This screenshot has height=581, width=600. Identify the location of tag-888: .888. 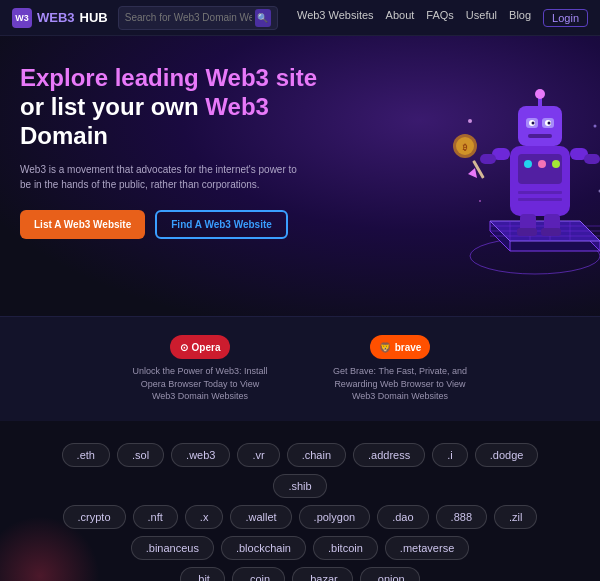
(462, 517).